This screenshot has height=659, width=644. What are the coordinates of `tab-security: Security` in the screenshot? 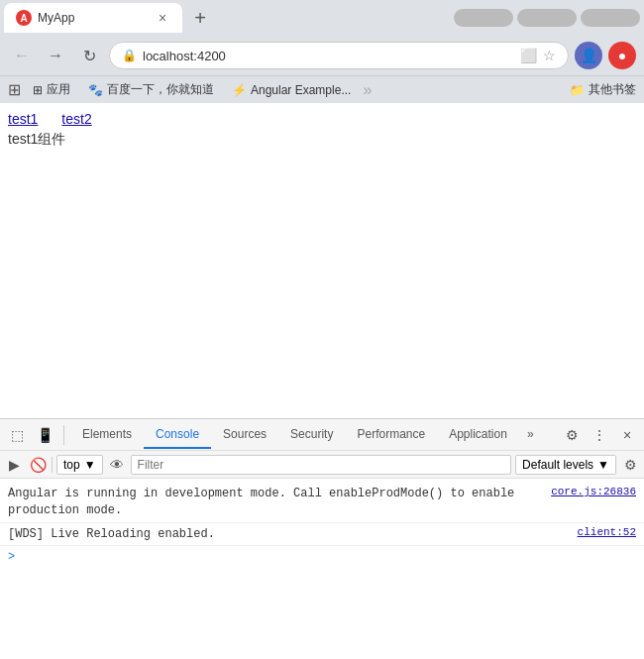 It's located at (311, 435).